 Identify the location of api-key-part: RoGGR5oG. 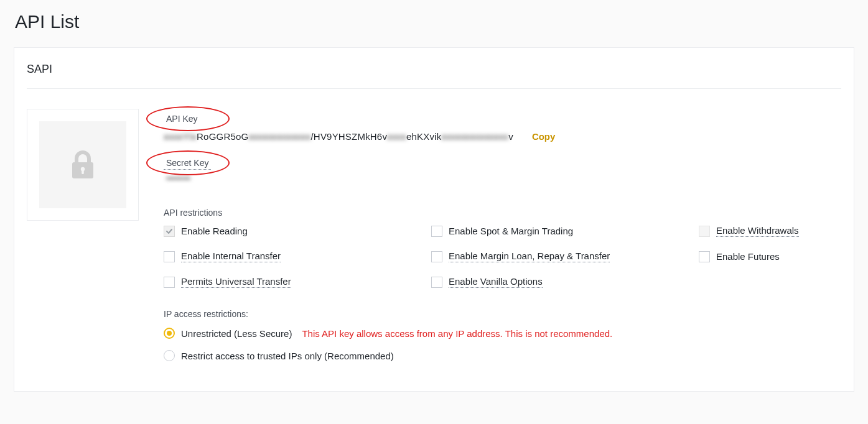
(223, 137).